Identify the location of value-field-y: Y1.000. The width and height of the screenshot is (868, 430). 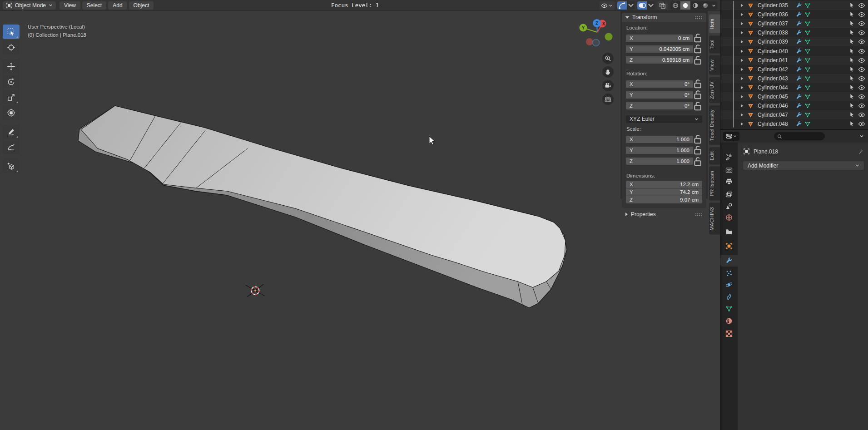
(660, 150).